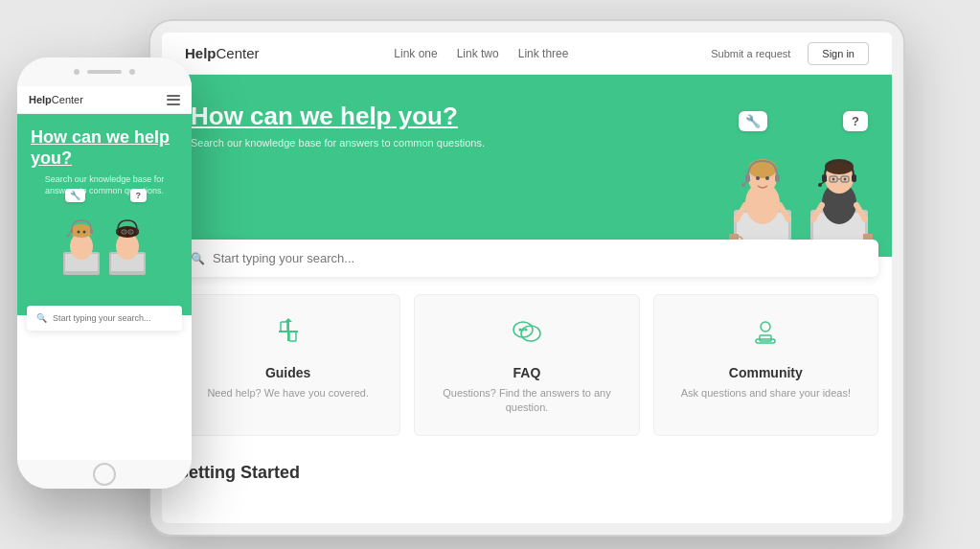 This screenshot has width=980, height=549. I want to click on nav-link-3: Link three, so click(544, 54).